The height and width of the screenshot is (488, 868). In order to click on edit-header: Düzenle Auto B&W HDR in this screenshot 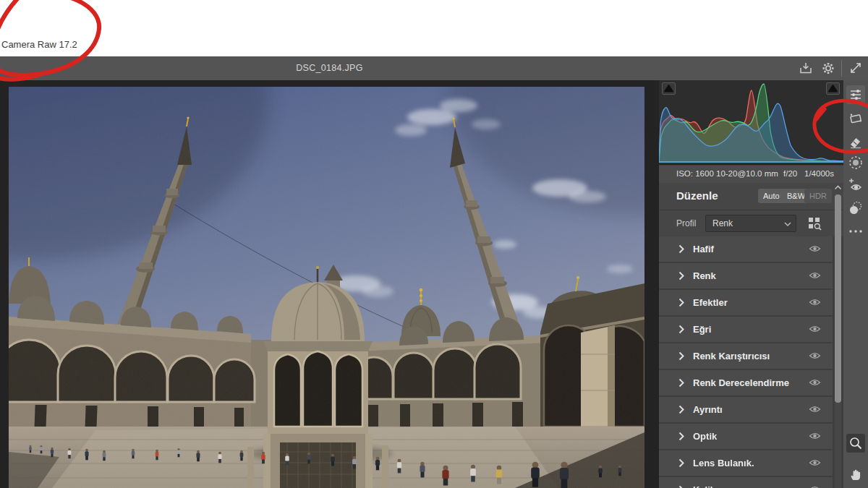, I will do `click(751, 197)`.